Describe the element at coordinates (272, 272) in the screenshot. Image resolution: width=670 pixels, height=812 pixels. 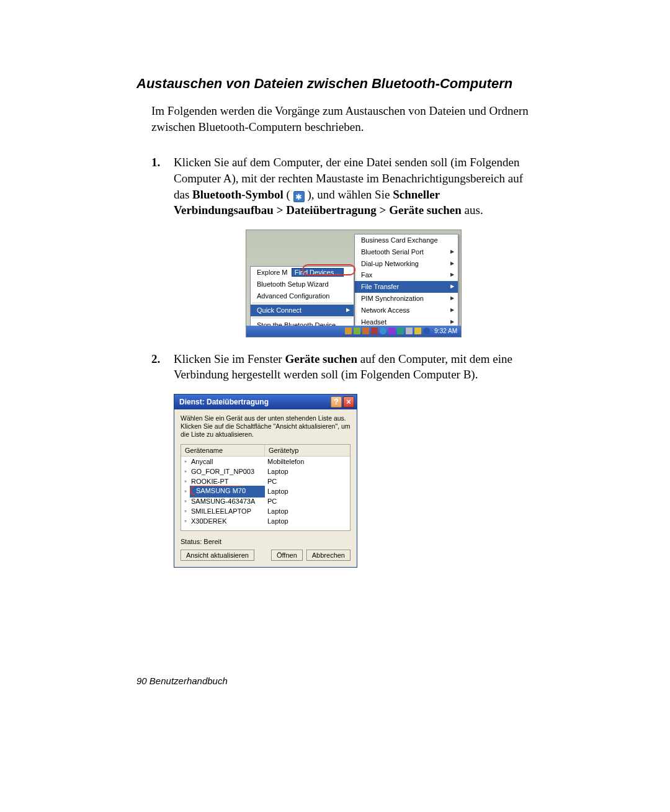
I see `menu-explore-label: Explore M` at that location.